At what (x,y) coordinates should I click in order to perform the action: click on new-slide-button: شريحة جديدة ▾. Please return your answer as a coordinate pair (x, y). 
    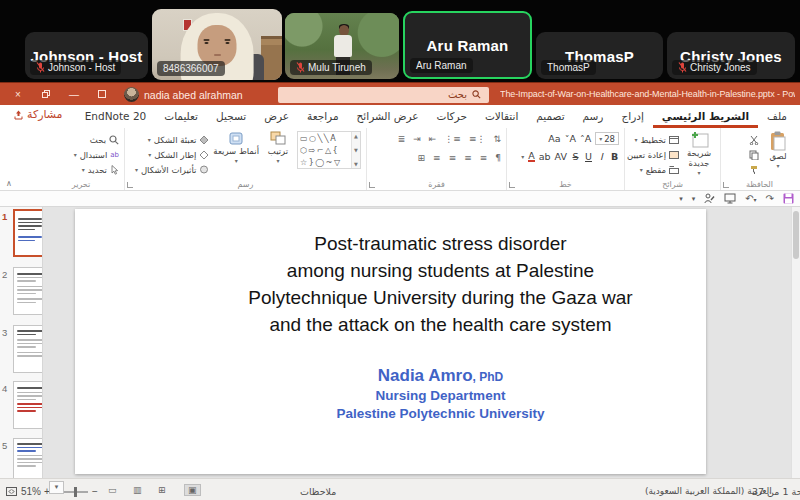
    Looking at the image, I should click on (699, 154).